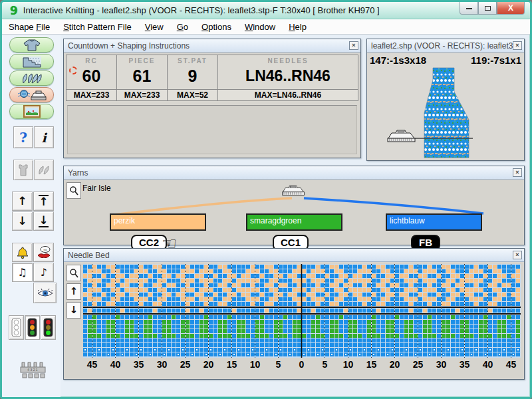 The width and height of the screenshot is (532, 399). Describe the element at coordinates (154, 27) in the screenshot. I see `menu-item-view: View` at that location.